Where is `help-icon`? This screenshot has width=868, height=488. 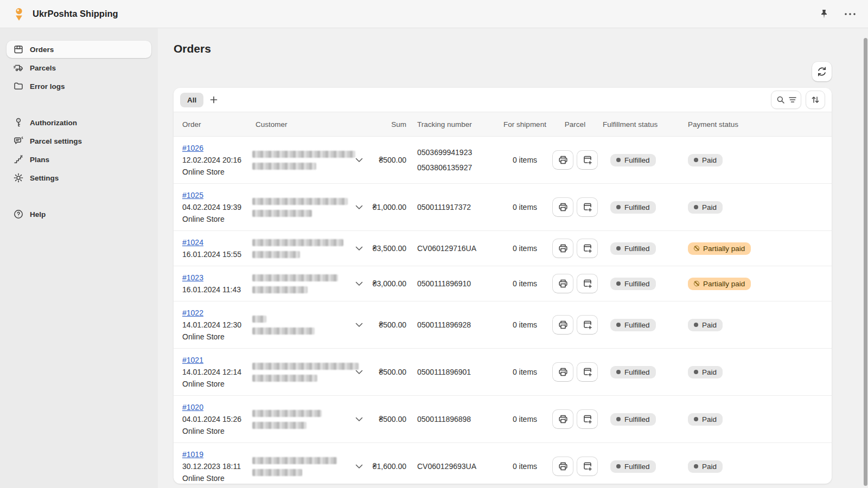
help-icon is located at coordinates (18, 214).